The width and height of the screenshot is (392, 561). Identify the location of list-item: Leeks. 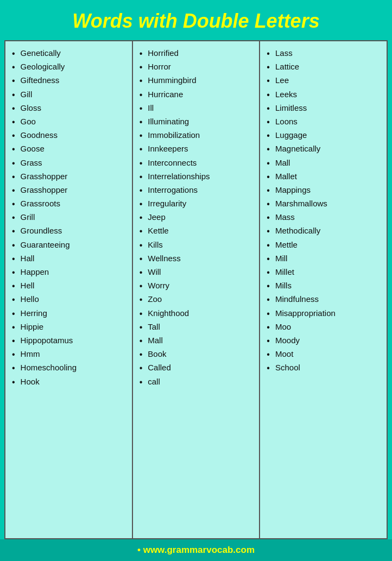
(323, 94).